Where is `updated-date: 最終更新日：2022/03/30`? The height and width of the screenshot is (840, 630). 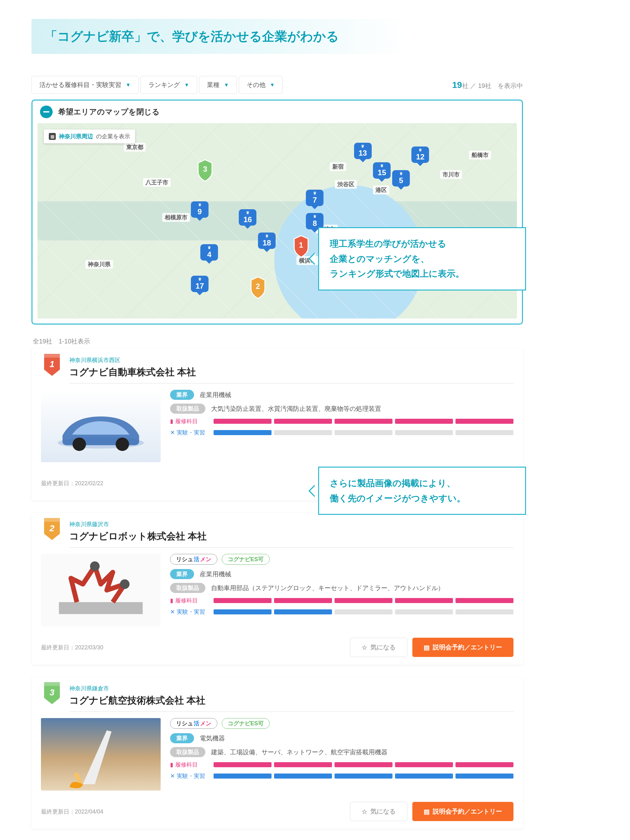
updated-date: 最終更新日：2022/03/30 is located at coordinates (72, 647).